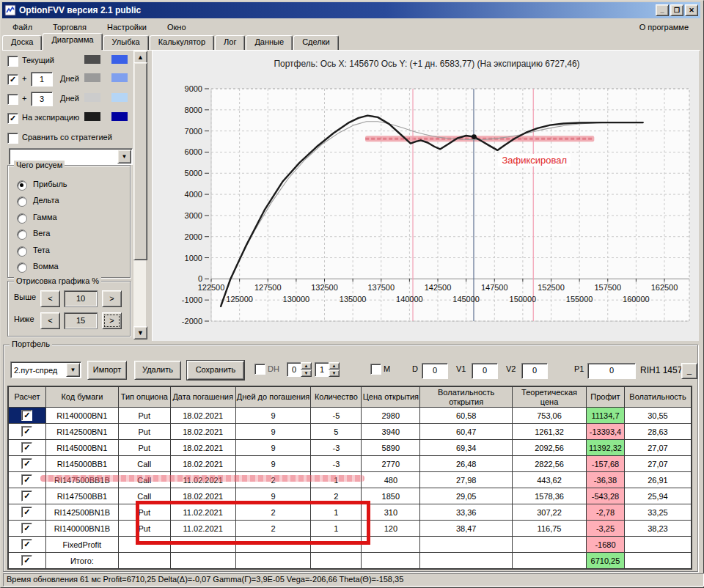  What do you see at coordinates (375, 370) in the screenshot?
I see `m-checkbox` at bounding box center [375, 370].